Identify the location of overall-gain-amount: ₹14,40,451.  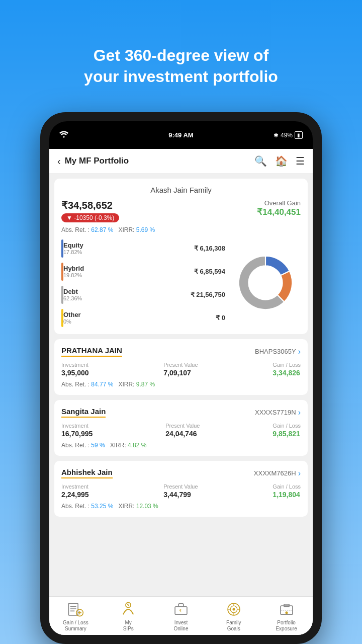
(279, 212).